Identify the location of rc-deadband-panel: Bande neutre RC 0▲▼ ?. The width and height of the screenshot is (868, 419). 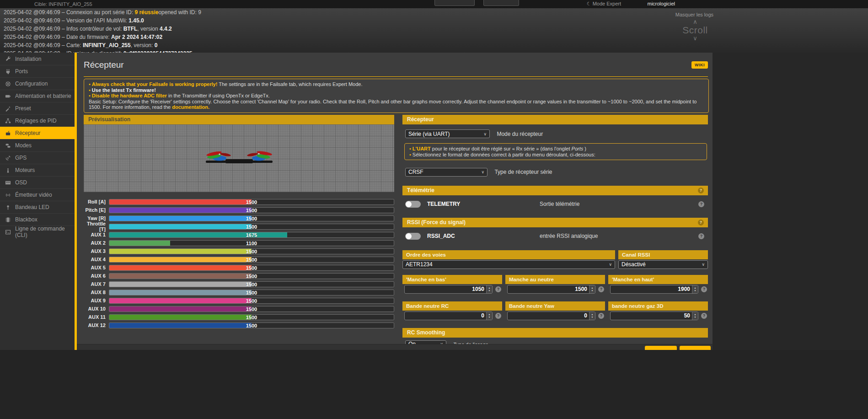
(452, 311).